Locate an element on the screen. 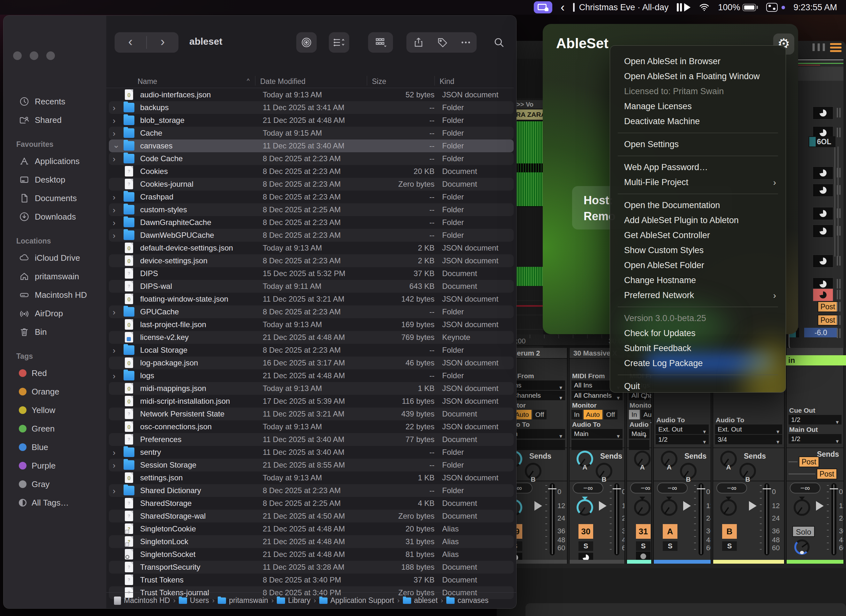  minimize-button is located at coordinates (34, 56).